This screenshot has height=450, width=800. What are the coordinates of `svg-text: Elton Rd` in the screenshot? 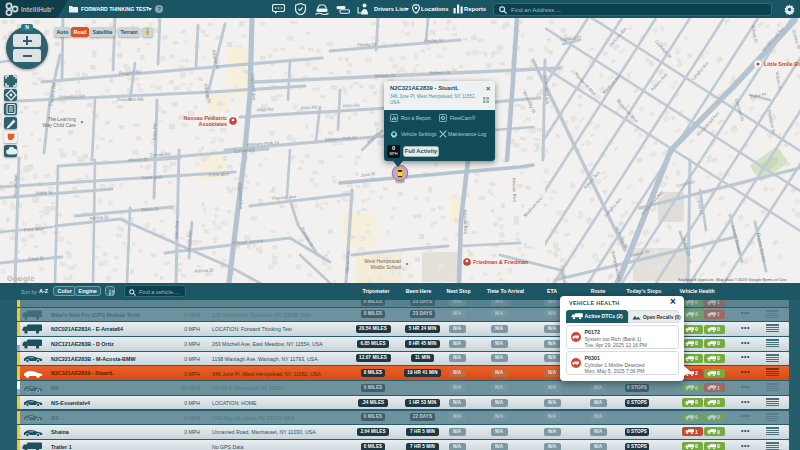 It's located at (155, 132).